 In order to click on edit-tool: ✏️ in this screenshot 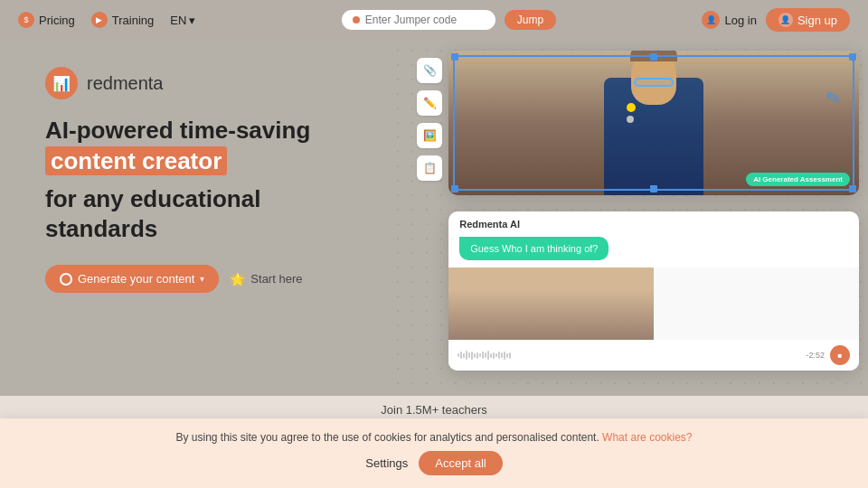, I will do `click(429, 103)`.